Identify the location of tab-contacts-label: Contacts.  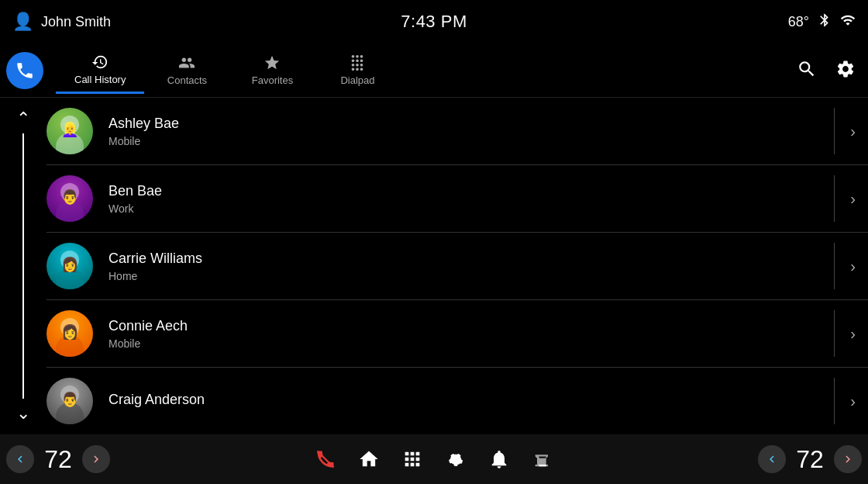
(188, 81).